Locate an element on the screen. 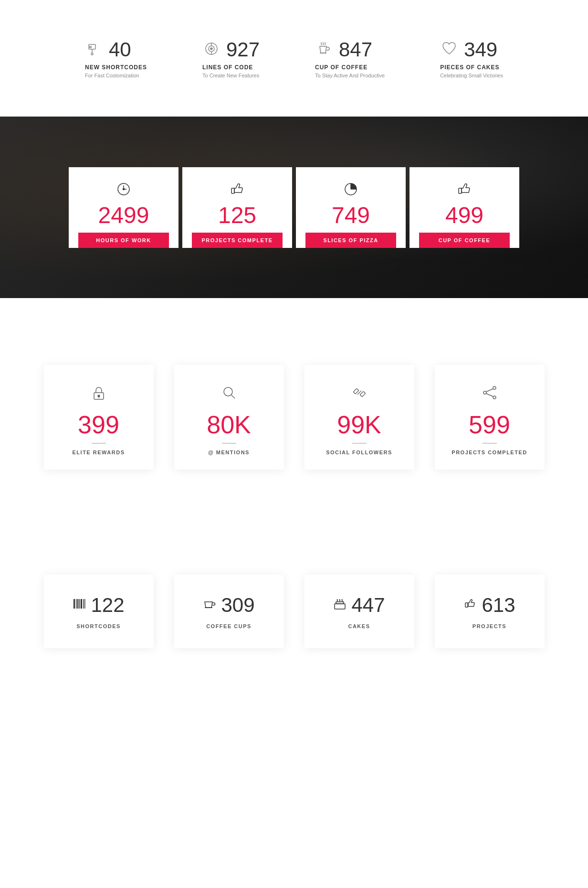 This screenshot has height=888, width=588. bottom-card-cakes: 447 CAKES is located at coordinates (359, 611).